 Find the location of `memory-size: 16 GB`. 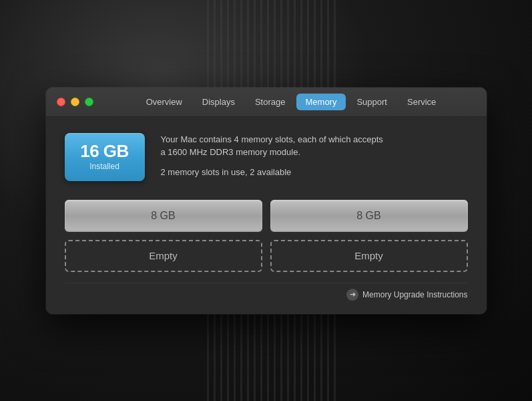

memory-size: 16 GB is located at coordinates (104, 151).